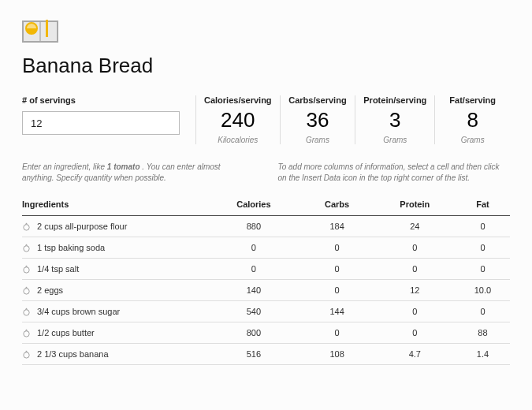 This screenshot has width=532, height=410. I want to click on ingredient-name: 3/4 cups brown sugar, so click(79, 311).